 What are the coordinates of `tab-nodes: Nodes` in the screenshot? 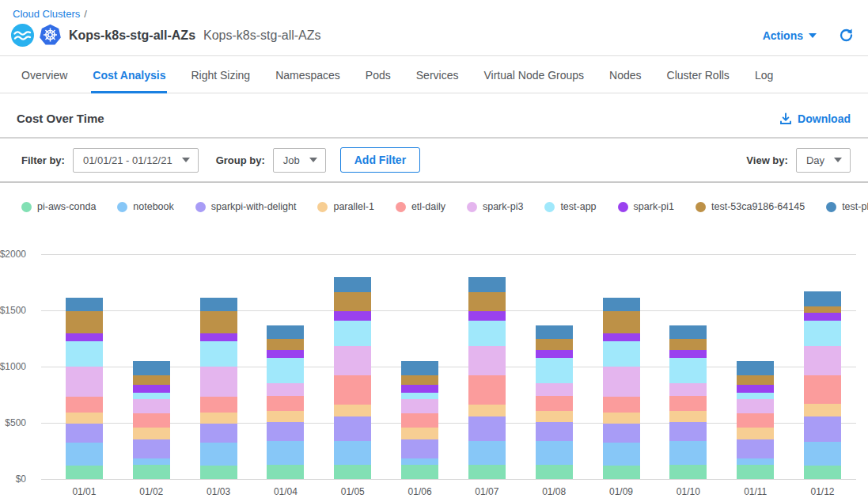 It's located at (625, 74).